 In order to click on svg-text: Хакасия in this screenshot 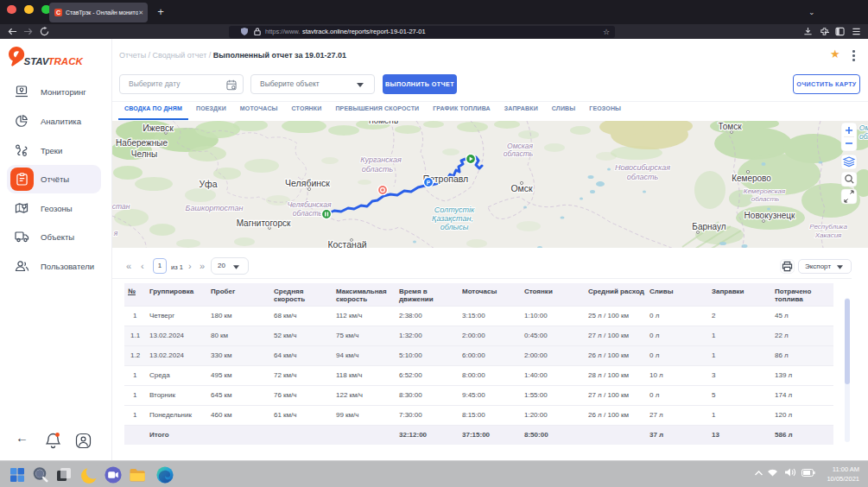, I will do `click(828, 235)`.